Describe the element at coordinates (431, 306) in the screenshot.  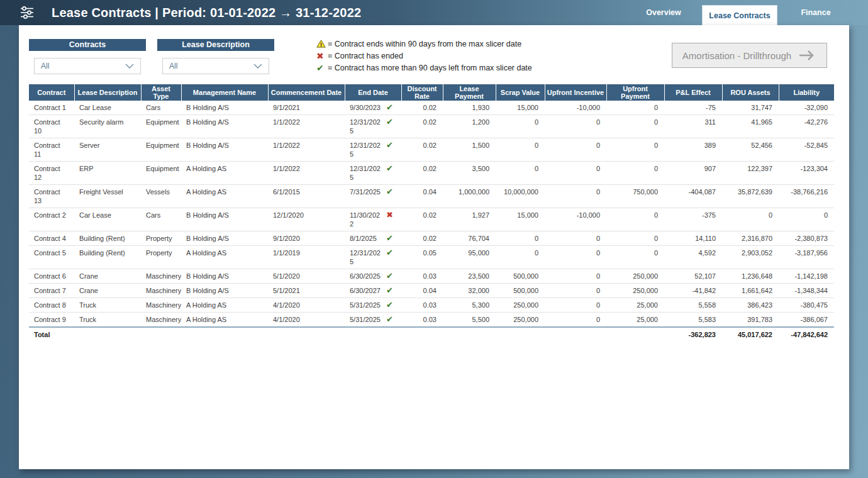
I see `table-row: Contract 8TruckMaschineryA Holding AS4/1…` at that location.